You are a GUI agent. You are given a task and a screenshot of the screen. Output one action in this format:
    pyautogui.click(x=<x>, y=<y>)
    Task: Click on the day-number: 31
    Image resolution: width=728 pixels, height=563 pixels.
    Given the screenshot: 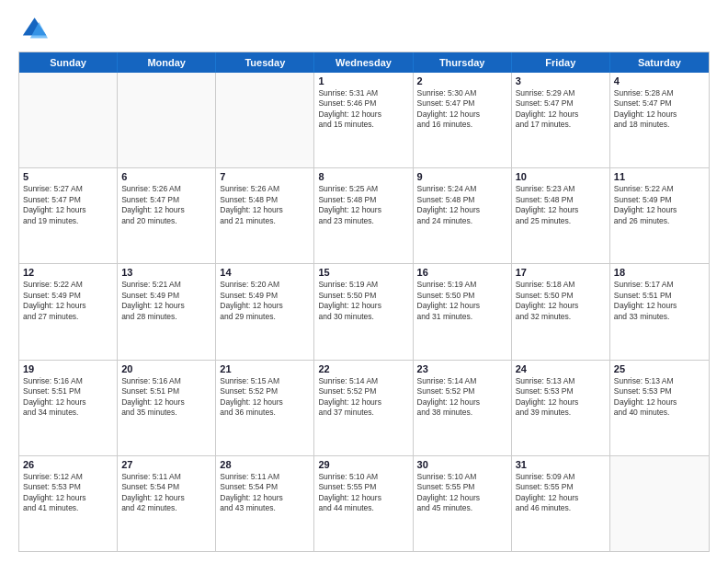 What is the action you would take?
    pyautogui.click(x=561, y=465)
    